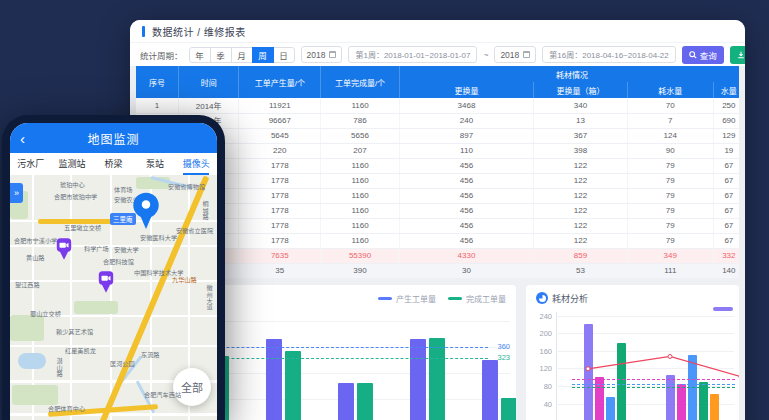 The height and width of the screenshot is (420, 769). What do you see at coordinates (703, 55) in the screenshot?
I see `query-button: 查询` at bounding box center [703, 55].